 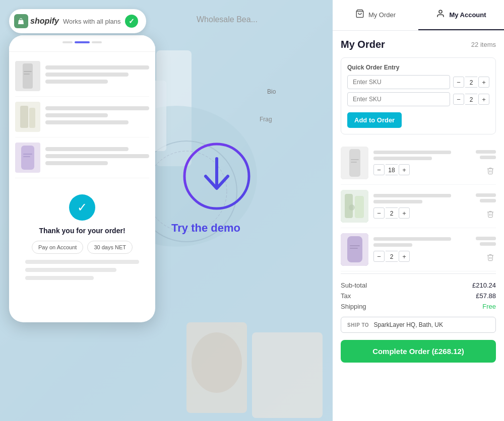 I want to click on product-qty-dec-2: −, so click(x=379, y=213).